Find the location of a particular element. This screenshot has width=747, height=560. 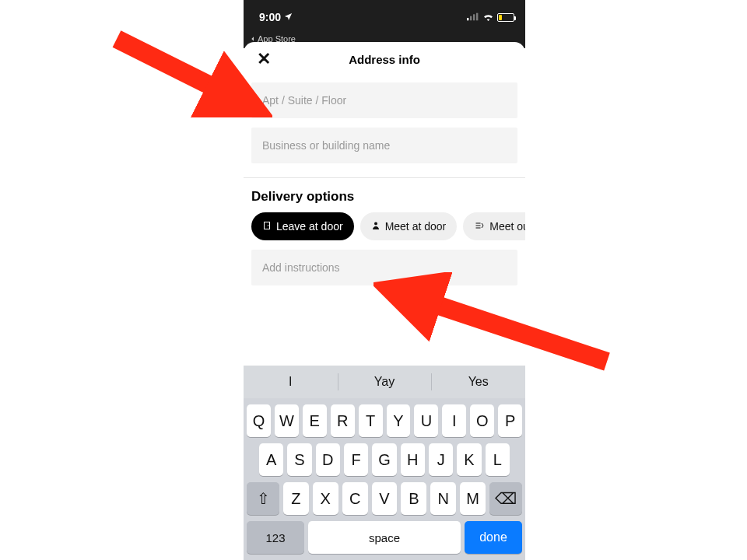

key-space: space is located at coordinates (384, 537).